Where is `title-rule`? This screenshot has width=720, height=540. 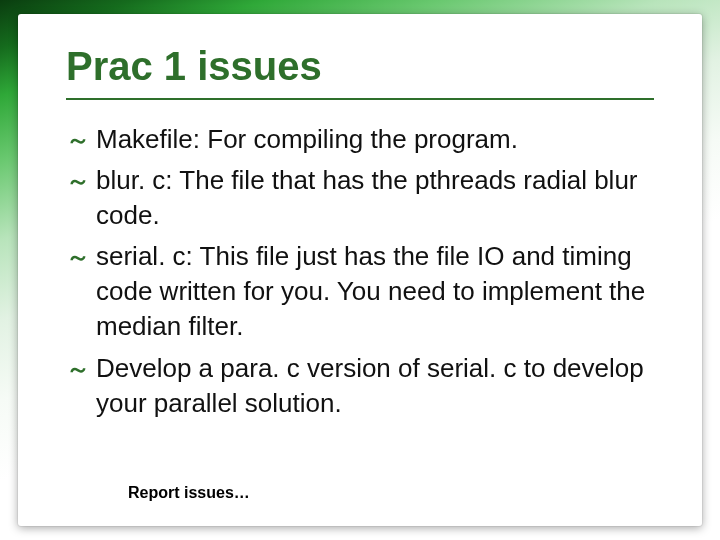
title-rule is located at coordinates (360, 99).